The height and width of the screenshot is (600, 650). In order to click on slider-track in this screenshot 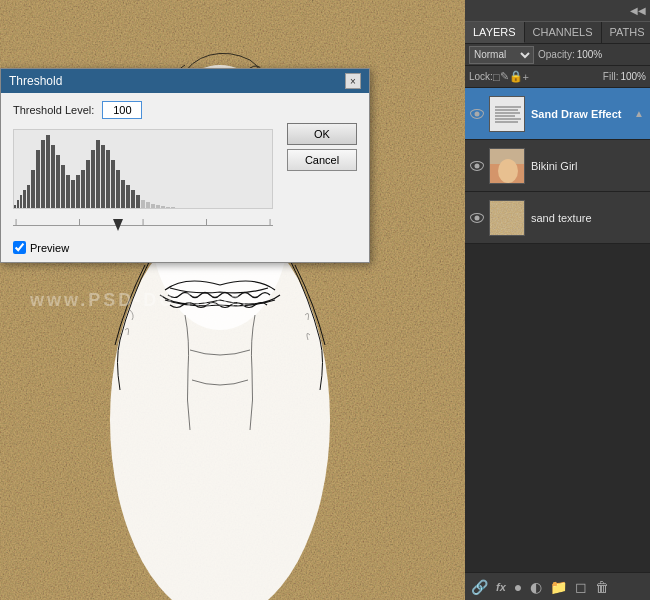, I will do `click(143, 226)`.